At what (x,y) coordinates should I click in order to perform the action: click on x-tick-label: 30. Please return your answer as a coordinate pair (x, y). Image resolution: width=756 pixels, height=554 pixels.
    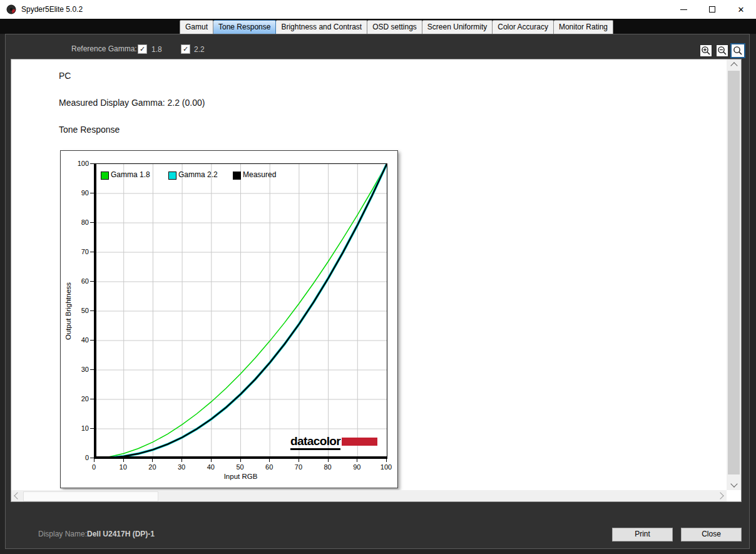
    Looking at the image, I should click on (181, 467).